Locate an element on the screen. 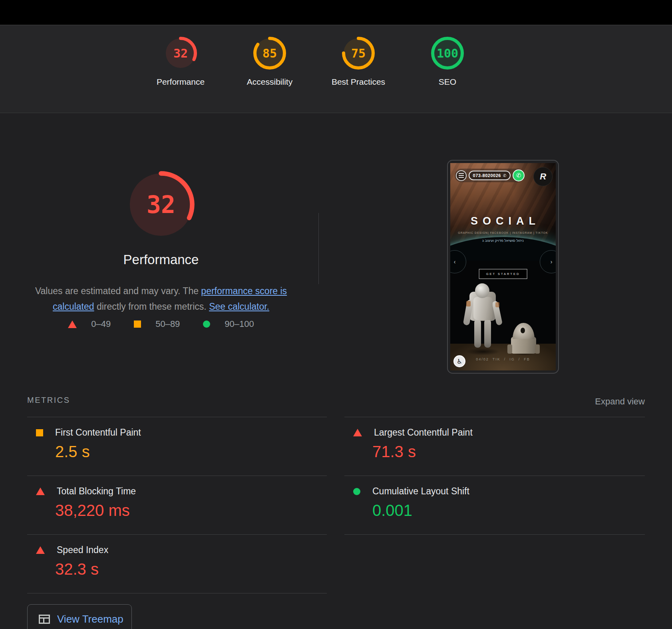 The height and width of the screenshot is (629, 672). phone-icon: ✆ is located at coordinates (505, 176).